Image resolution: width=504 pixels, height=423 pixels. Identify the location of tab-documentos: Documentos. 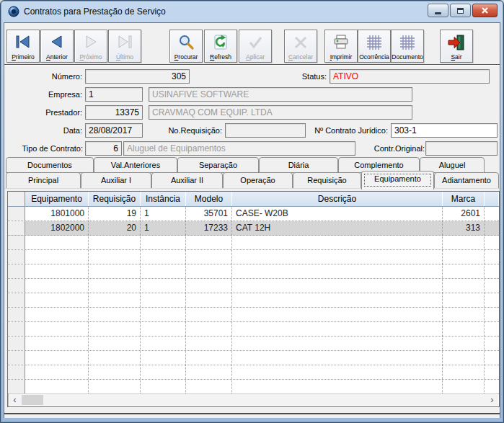
(50, 165).